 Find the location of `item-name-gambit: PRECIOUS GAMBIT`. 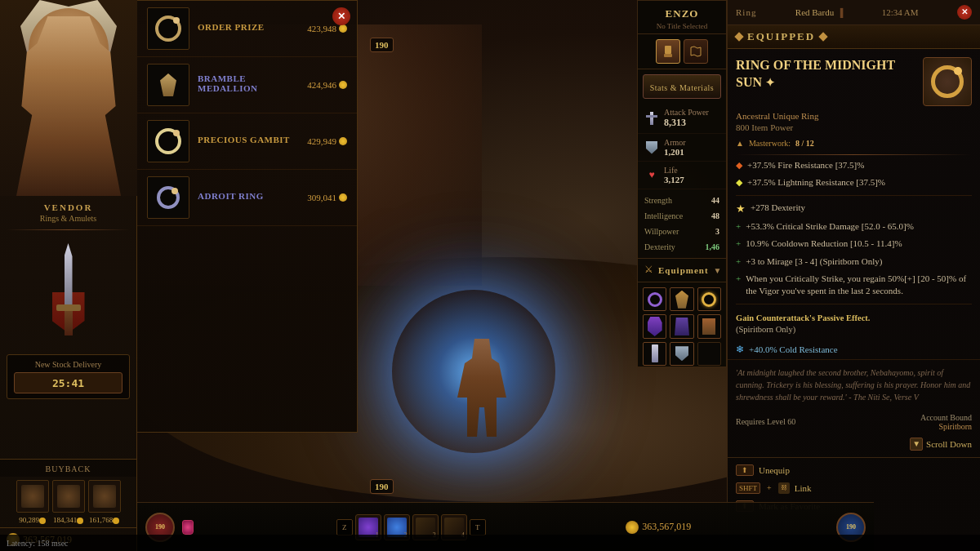

item-name-gambit: PRECIOUS GAMBIT is located at coordinates (248, 140).